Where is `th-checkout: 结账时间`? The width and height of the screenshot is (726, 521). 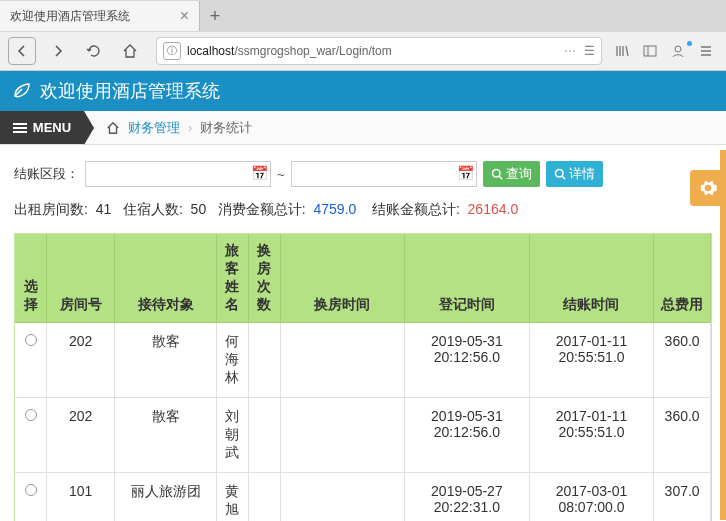
th-checkout: 结账时间 is located at coordinates (592, 278).